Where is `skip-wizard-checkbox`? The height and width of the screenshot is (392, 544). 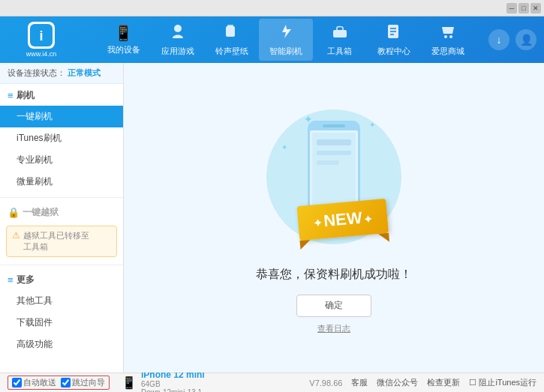
skip-wizard-checkbox is located at coordinates (66, 382).